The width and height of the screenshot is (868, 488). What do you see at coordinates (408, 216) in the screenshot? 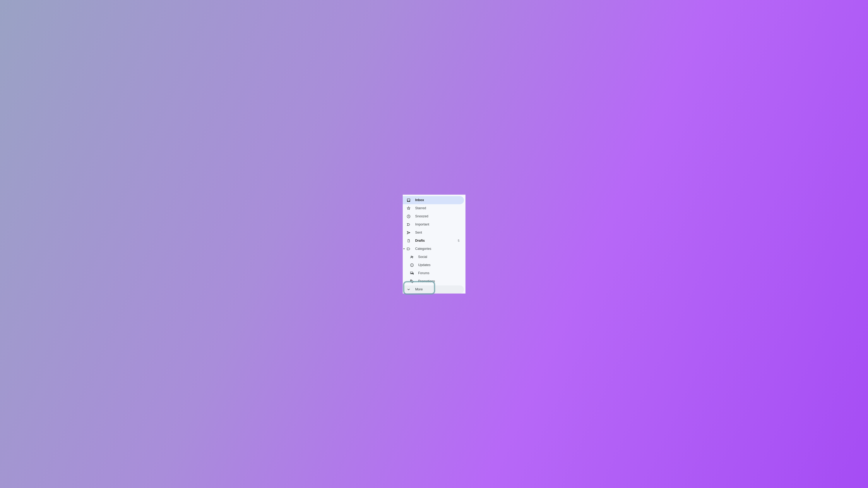
I see `clock-icon` at bounding box center [408, 216].